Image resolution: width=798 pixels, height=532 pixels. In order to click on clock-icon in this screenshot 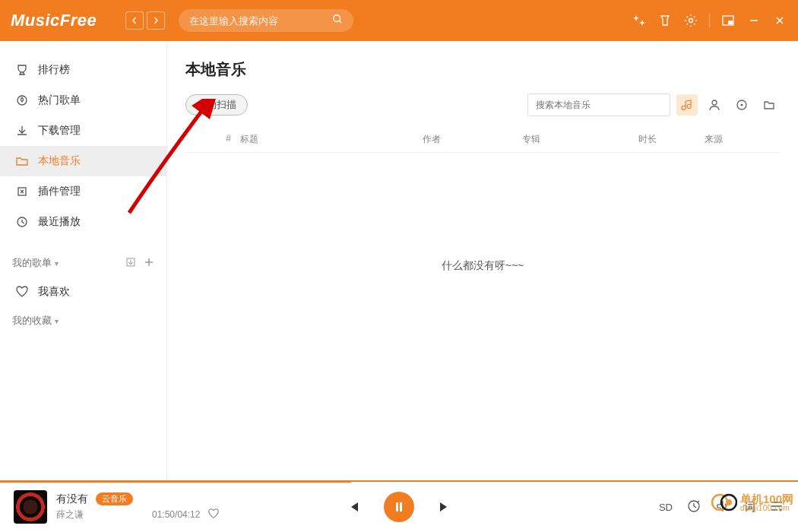, I will do `click(22, 222)`.